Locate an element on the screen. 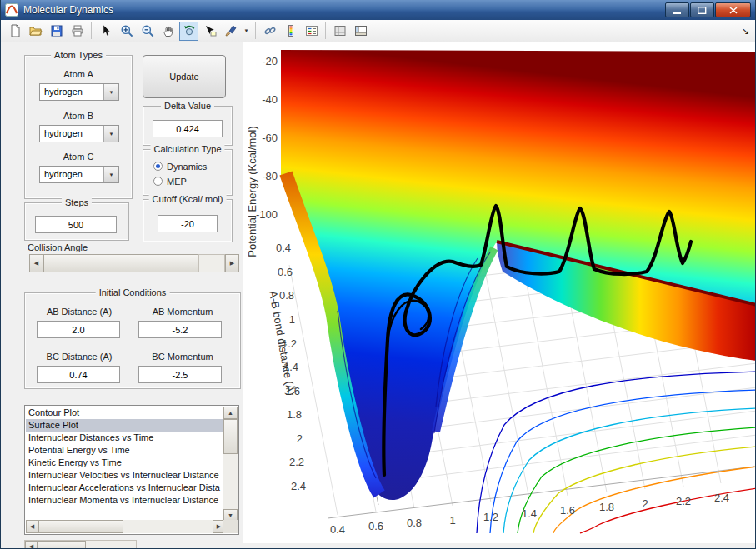 Image resolution: width=756 pixels, height=549 pixels. list-item: Potential Energy vs Time is located at coordinates (125, 450).